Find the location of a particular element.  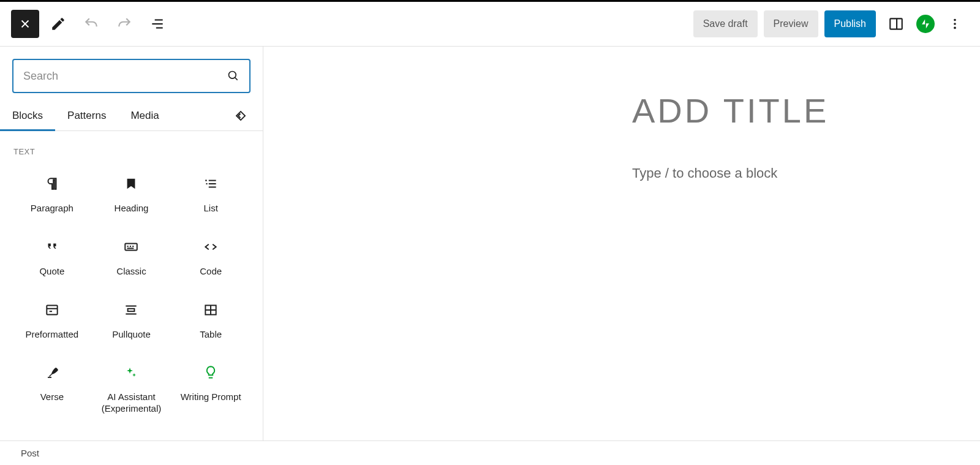

block-item-label: Verse is located at coordinates (52, 397).